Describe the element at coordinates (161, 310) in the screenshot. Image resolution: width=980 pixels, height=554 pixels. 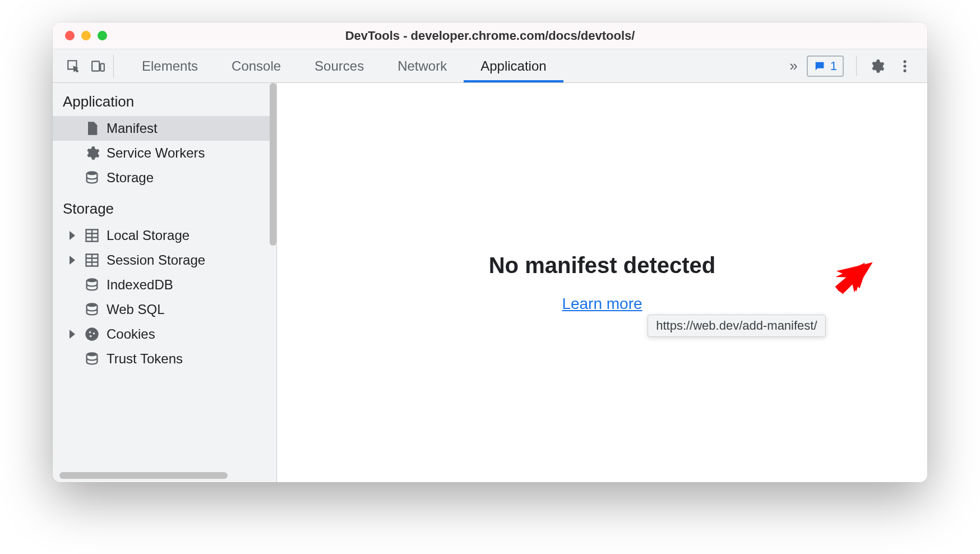
I see `sidebar-item-websql: Web SQL` at that location.